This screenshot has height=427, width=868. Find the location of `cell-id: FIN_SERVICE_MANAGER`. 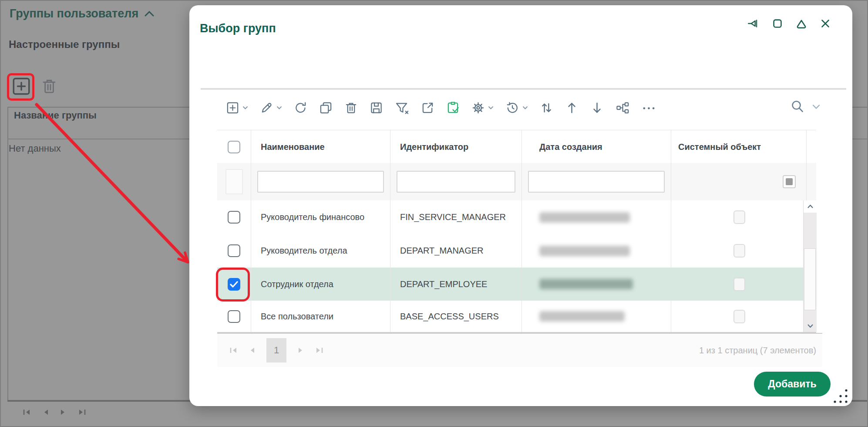

cell-id: FIN_SERVICE_MANAGER is located at coordinates (456, 217).